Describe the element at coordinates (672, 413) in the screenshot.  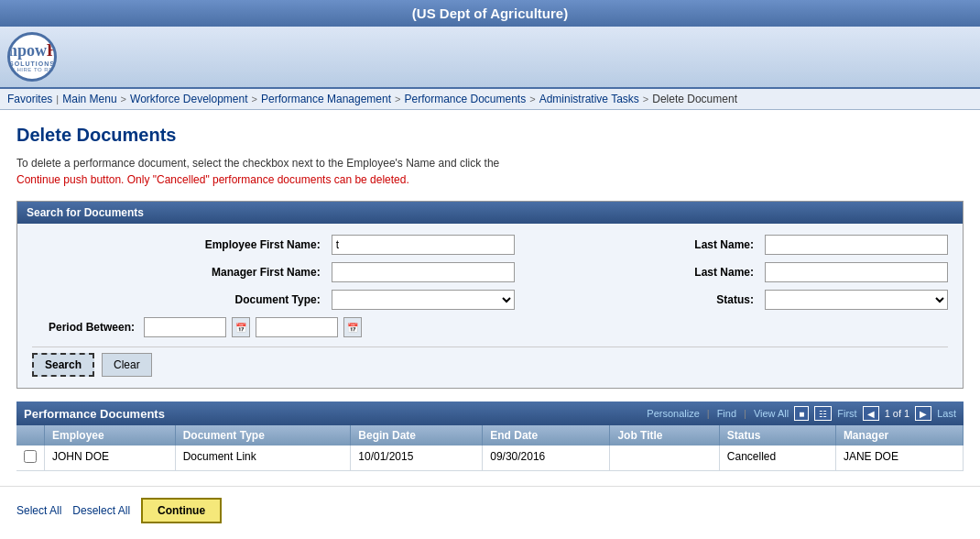
I see `personalize-link: Personalize` at that location.